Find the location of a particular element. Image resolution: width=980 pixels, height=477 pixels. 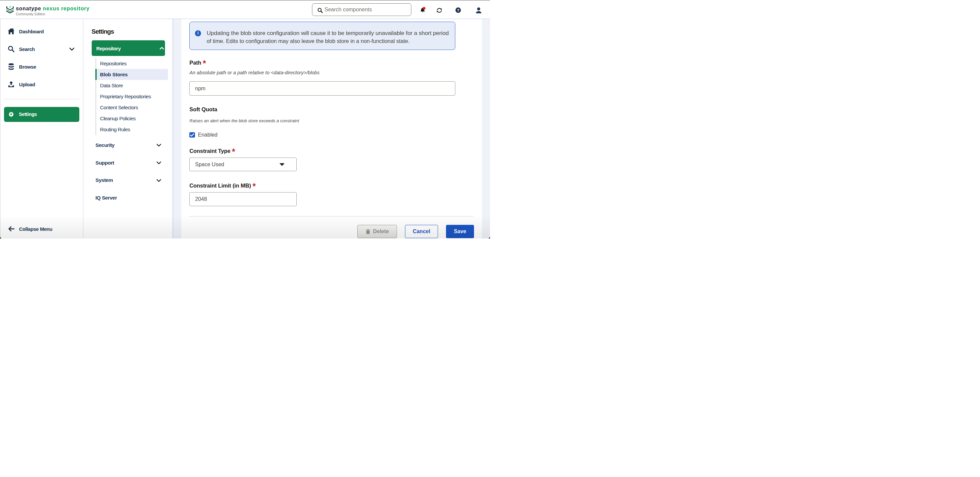

svg-text: r is located at coordinates (10, 7).